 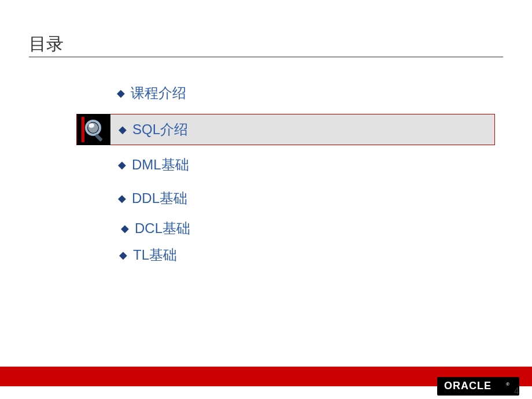 I want to click on toc-item-label: DML基础, so click(x=161, y=165).